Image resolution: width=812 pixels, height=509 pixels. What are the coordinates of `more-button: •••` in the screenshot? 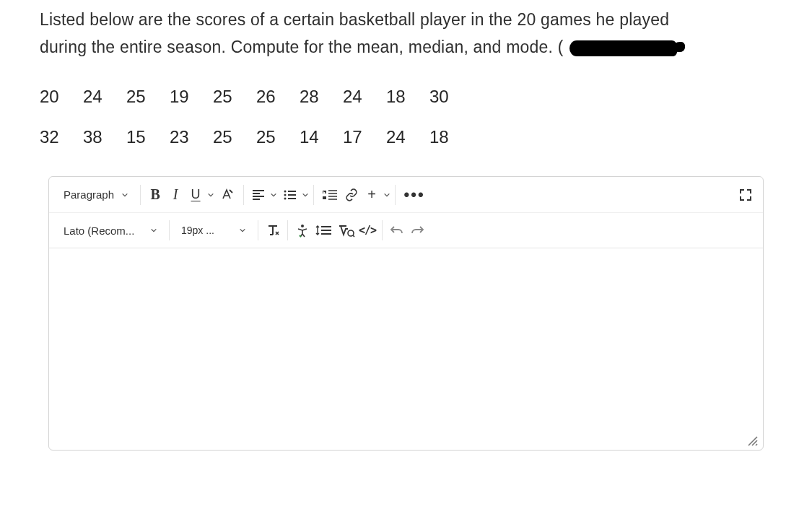 It's located at (414, 195).